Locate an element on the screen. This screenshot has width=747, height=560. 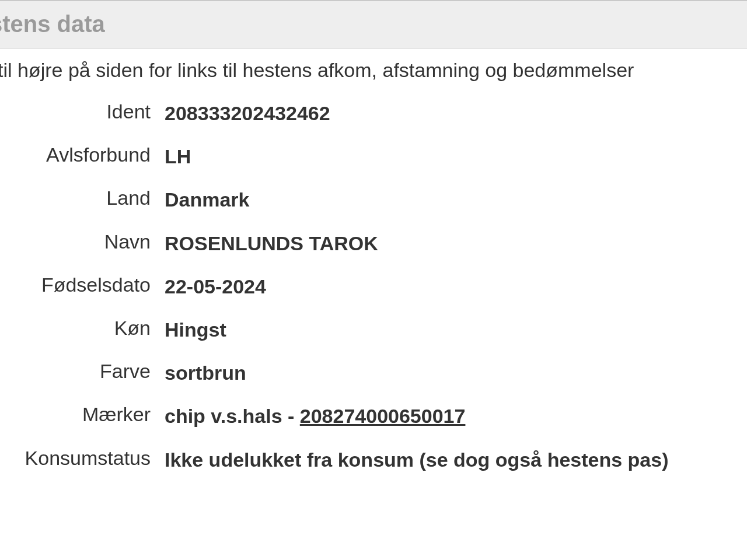
value-maerker: chip v.s.hals - 208274000650017 is located at coordinates (308, 416).